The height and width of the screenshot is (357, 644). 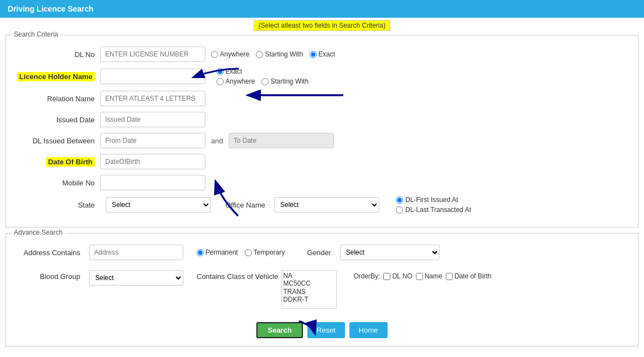 What do you see at coordinates (326, 330) in the screenshot?
I see `reset-button: Reset` at bounding box center [326, 330].